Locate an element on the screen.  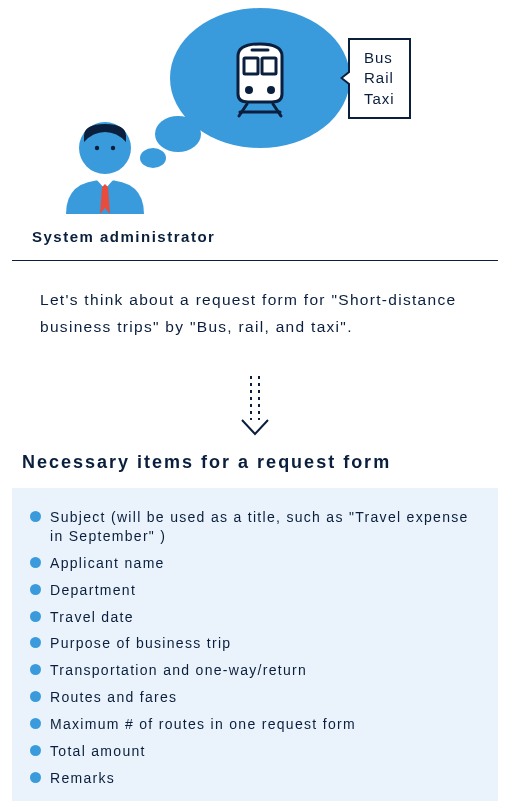
list-item: Remarks is located at coordinates (255, 778).